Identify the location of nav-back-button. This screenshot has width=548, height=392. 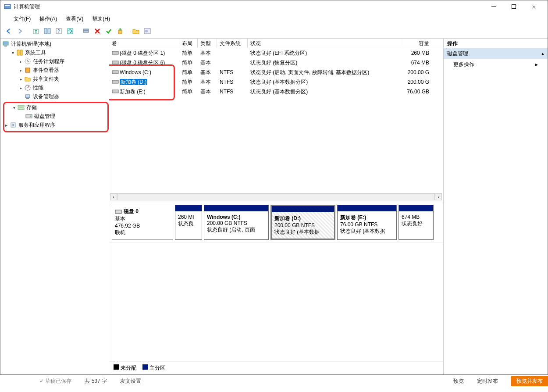
(9, 31).